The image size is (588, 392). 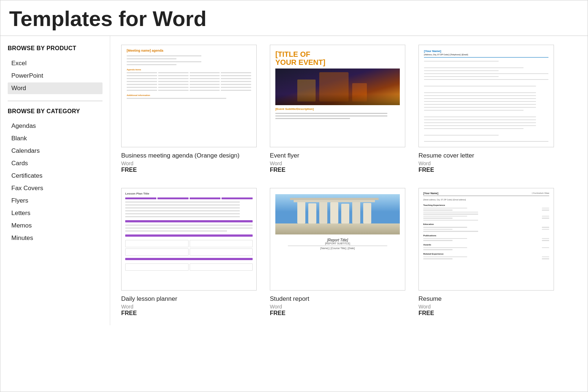 I want to click on page-title: Templates for Word, so click(x=294, y=18).